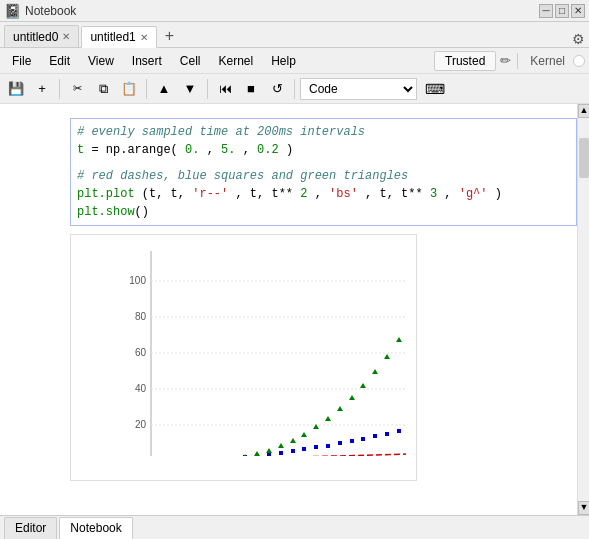  I want to click on bottom-tab-notebook-label: Notebook, so click(96, 528).